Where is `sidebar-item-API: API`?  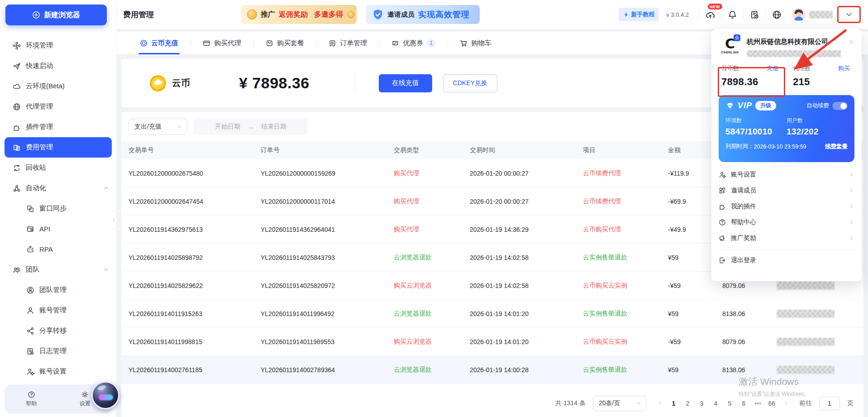 sidebar-item-API: API is located at coordinates (58, 229).